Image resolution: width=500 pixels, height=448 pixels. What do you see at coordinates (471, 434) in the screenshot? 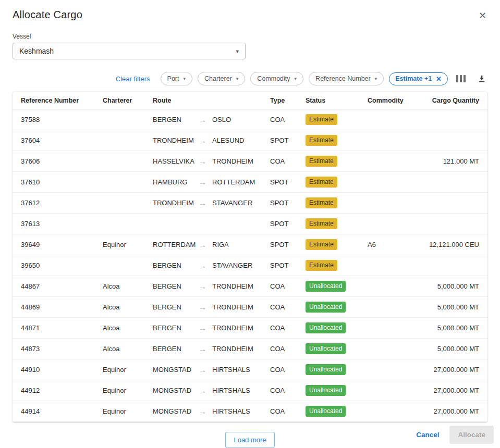
I see `allocate-button: Allocate` at bounding box center [471, 434].